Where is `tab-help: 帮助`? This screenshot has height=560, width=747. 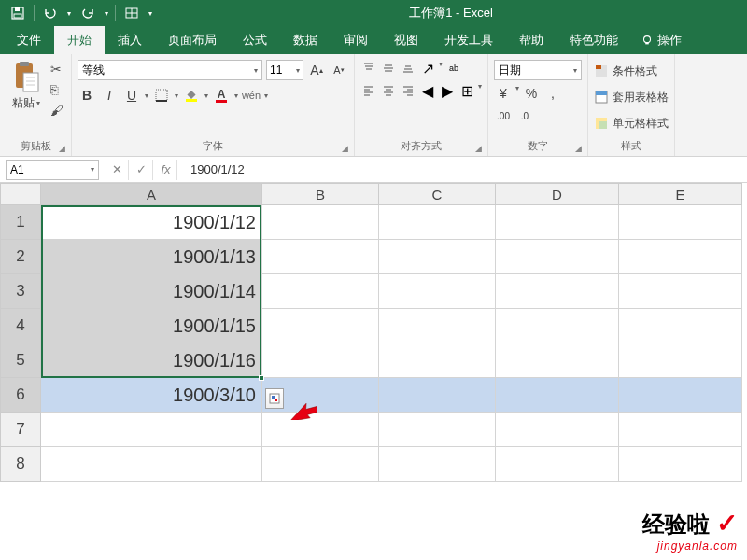
tab-help: 帮助 is located at coordinates (531, 40).